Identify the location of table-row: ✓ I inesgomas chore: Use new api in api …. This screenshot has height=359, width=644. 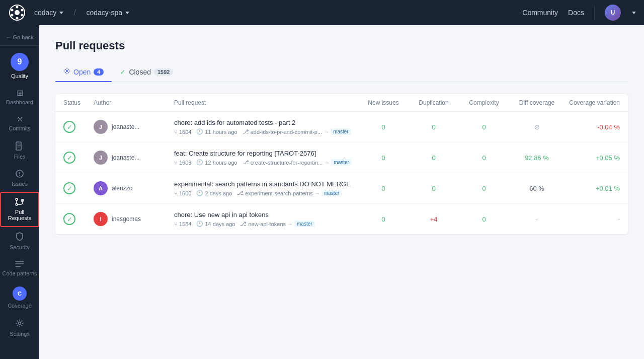
(342, 219).